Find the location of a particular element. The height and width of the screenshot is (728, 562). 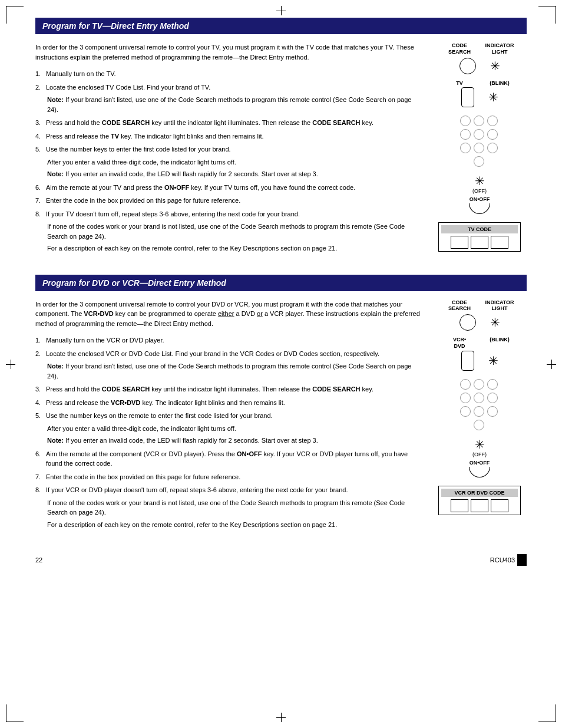

s2-step-3: 3. Press and hold the CODE SEARCH key un… is located at coordinates (228, 389).